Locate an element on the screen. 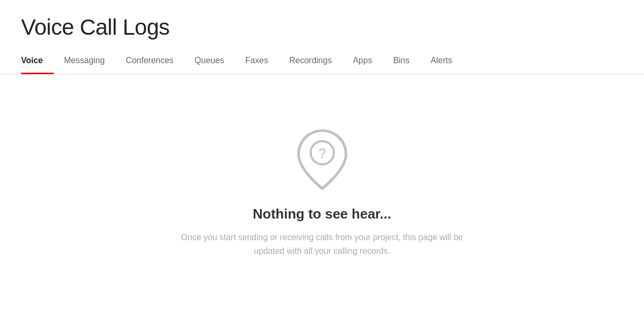 Image resolution: width=644 pixels, height=336 pixels. empty-state-icon: ? is located at coordinates (322, 160).